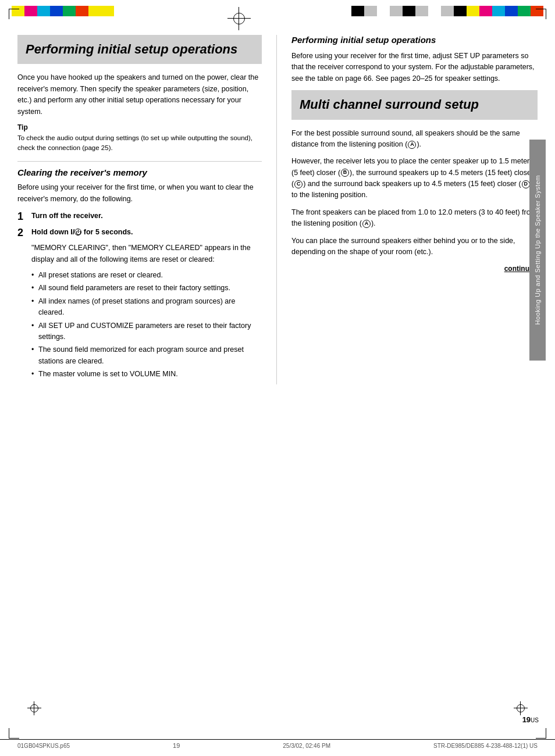 This screenshot has height=756, width=555. What do you see at coordinates (23, 217) in the screenshot?
I see `step-1-number: 1` at bounding box center [23, 217].